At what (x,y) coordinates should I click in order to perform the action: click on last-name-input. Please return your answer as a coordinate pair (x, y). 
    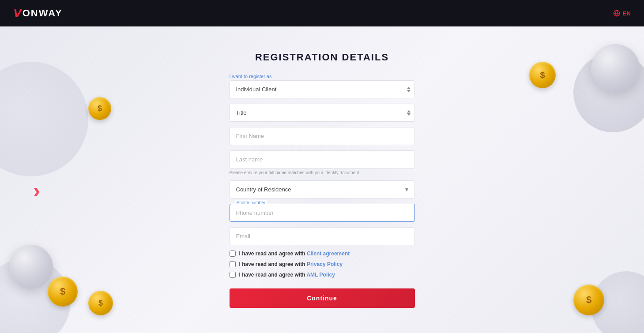
    Looking at the image, I should click on (322, 160).